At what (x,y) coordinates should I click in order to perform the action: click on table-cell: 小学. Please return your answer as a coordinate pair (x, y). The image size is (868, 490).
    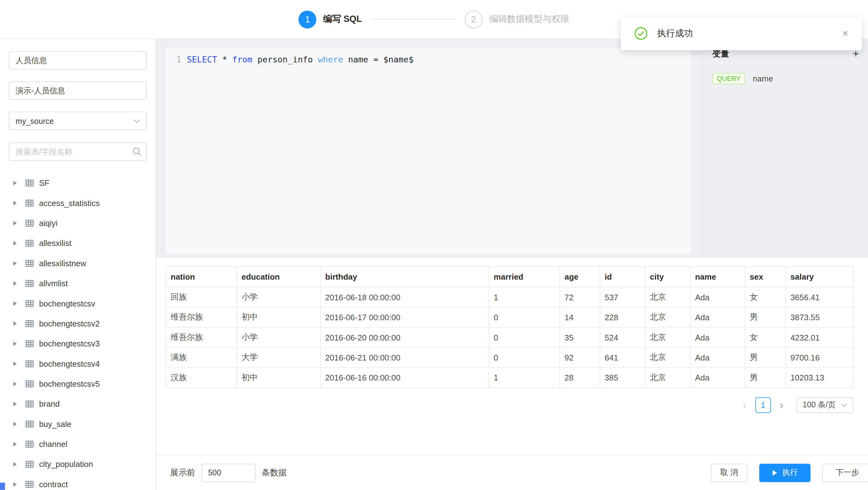
    Looking at the image, I should click on (279, 337).